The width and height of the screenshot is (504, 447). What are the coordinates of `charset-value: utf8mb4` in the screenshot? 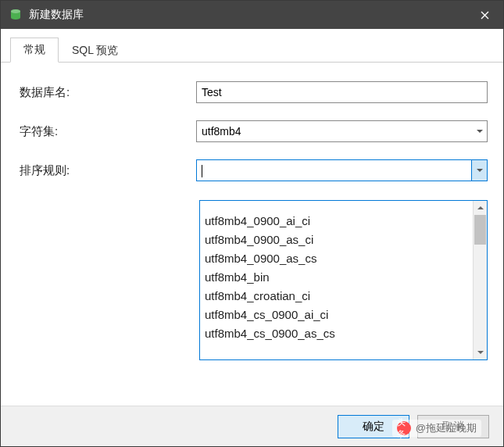 It's located at (336, 131).